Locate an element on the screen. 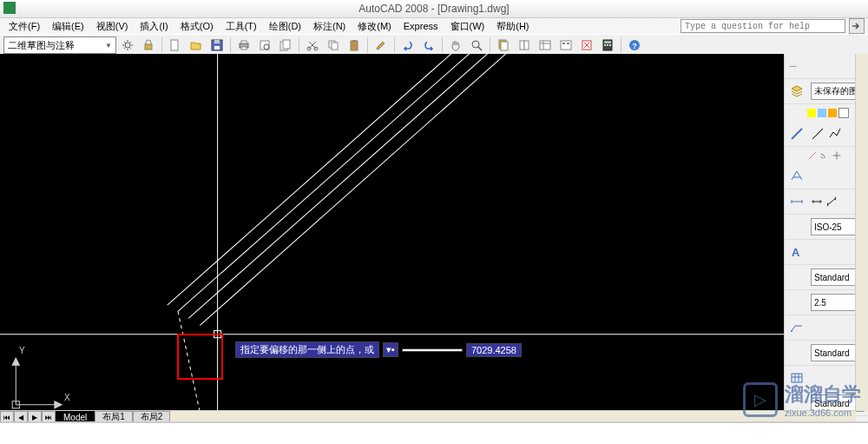 The height and width of the screenshot is (444, 868). app-icon is located at coordinates (10, 8).